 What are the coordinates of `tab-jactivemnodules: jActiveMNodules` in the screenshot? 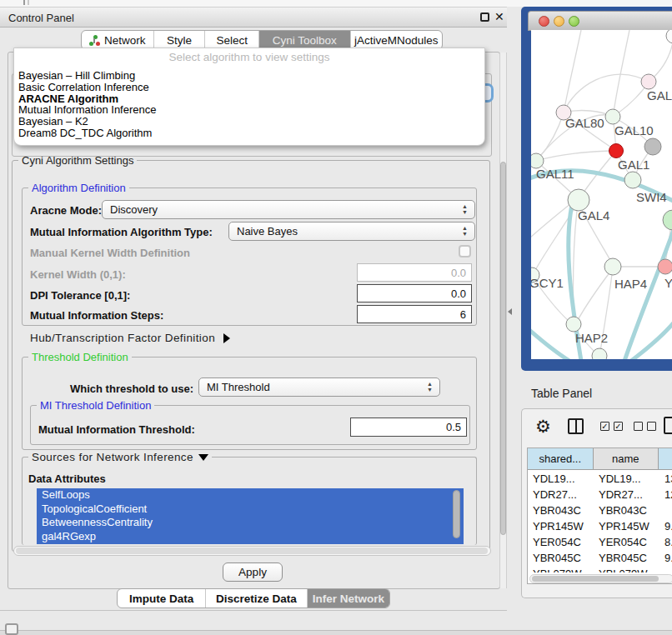 It's located at (396, 40).